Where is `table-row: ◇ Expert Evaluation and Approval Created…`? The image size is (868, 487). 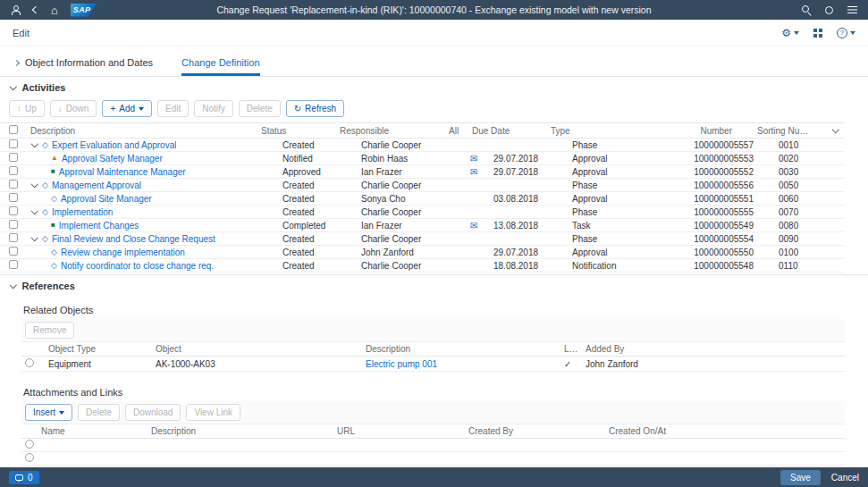
table-row: ◇ Expert Evaluation and Approval Created… is located at coordinates (422, 145).